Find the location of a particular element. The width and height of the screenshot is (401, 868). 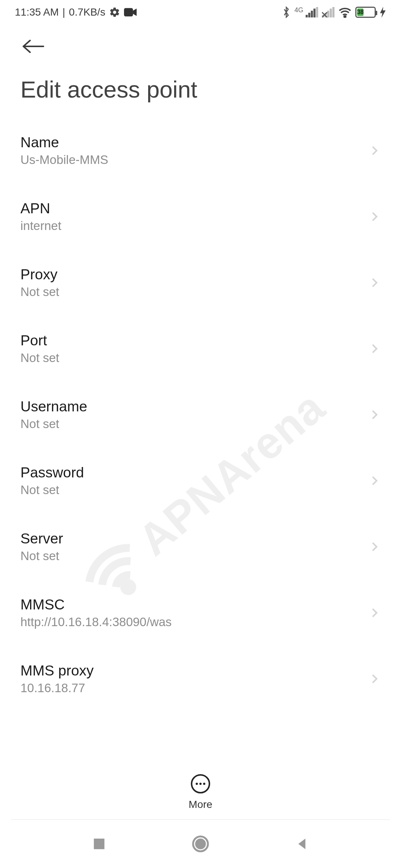

bluetooth-icon is located at coordinates (286, 12).